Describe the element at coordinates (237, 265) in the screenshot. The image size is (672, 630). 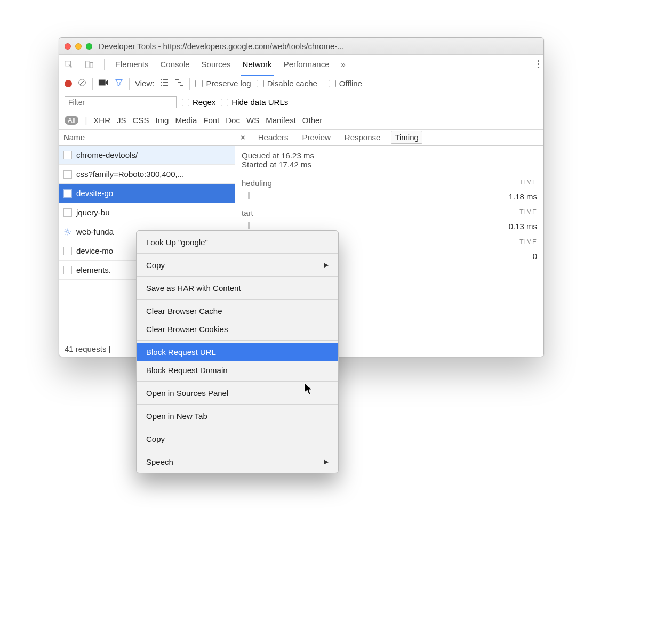
I see `ctx-copy-submenu: Copy▶` at that location.